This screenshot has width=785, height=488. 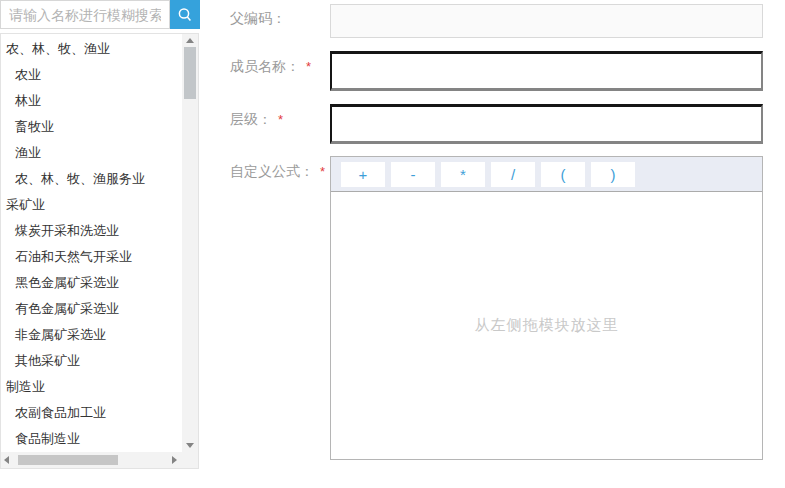 What do you see at coordinates (6, 460) in the screenshot?
I see `scroll-left-icon` at bounding box center [6, 460].